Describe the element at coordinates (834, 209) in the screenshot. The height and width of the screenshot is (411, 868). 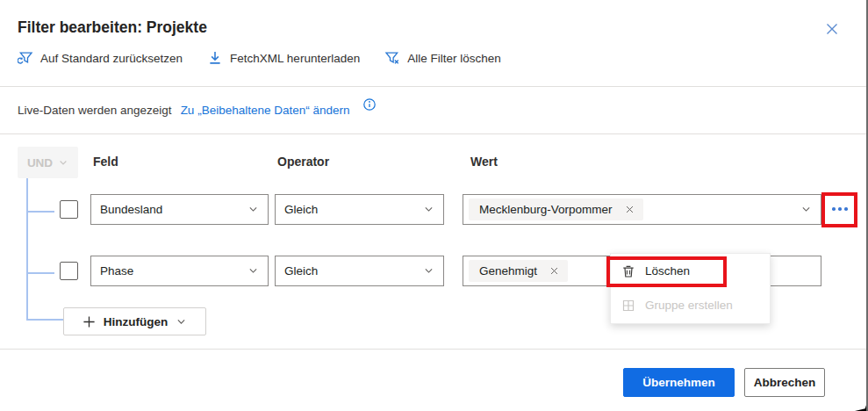
I see `more-options-icon` at that location.